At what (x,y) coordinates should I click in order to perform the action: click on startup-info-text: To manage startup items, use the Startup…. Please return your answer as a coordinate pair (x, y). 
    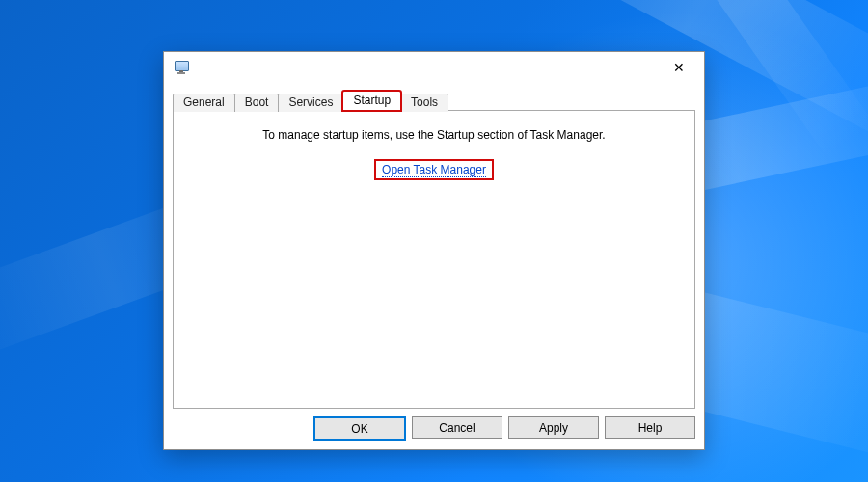
    Looking at the image, I should click on (434, 135).